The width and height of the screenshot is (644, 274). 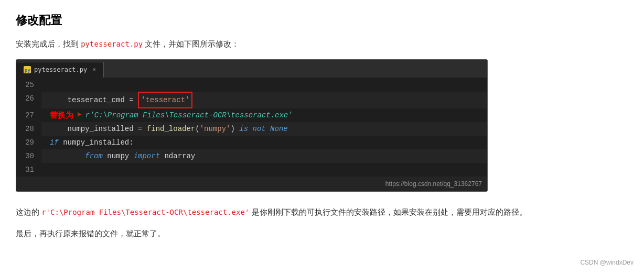 I want to click on code-line-25: 25, so click(x=252, y=85).